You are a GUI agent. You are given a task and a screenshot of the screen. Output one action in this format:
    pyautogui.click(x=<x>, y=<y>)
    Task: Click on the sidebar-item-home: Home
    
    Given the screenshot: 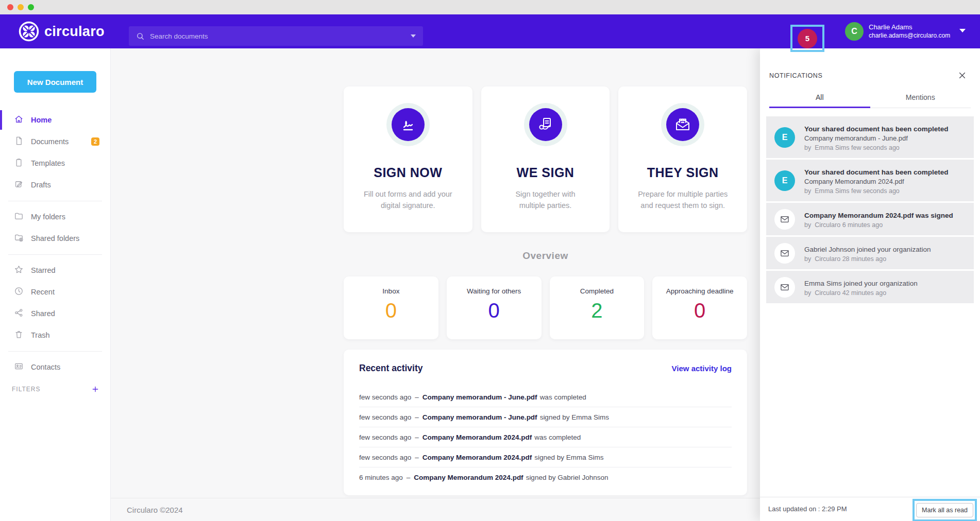 What is the action you would take?
    pyautogui.click(x=55, y=120)
    